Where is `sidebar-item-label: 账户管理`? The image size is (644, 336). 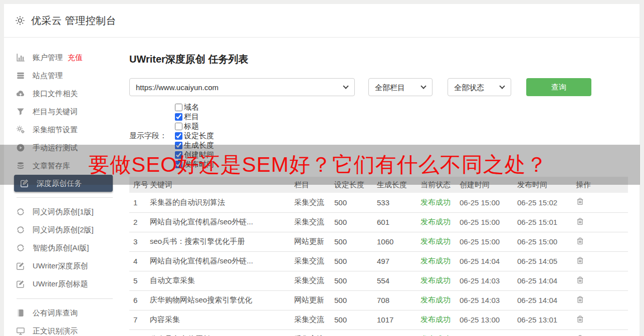
sidebar-item-label: 账户管理 is located at coordinates (48, 58).